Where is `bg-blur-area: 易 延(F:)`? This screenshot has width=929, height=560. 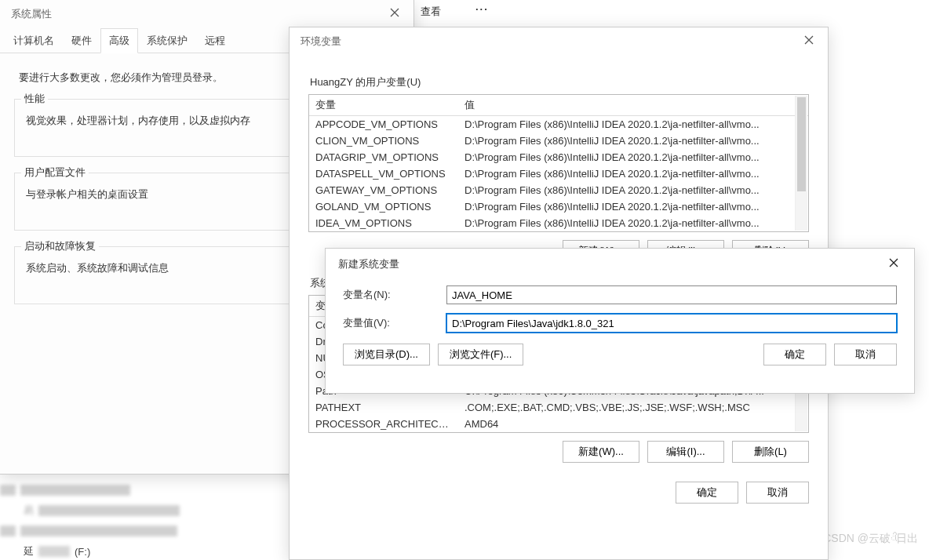
bg-blur-area: 易 延(F:) is located at coordinates (141, 518).